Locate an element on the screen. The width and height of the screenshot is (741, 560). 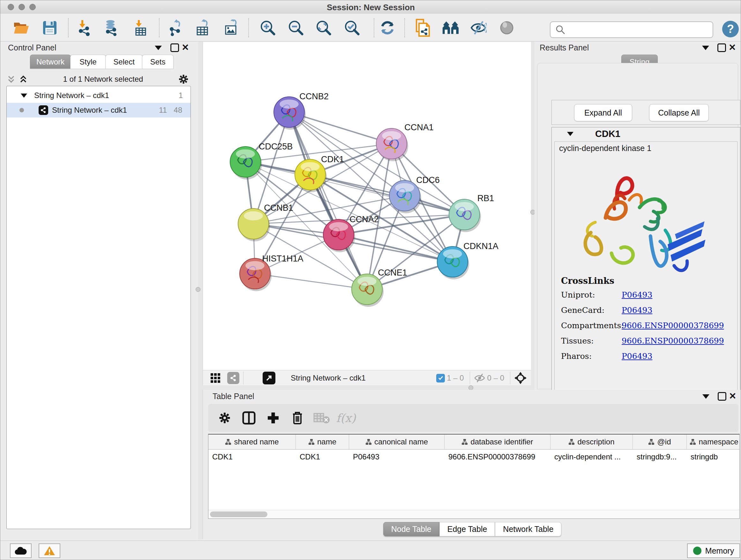
edge-ccne1-hist1h1a is located at coordinates (311, 282).